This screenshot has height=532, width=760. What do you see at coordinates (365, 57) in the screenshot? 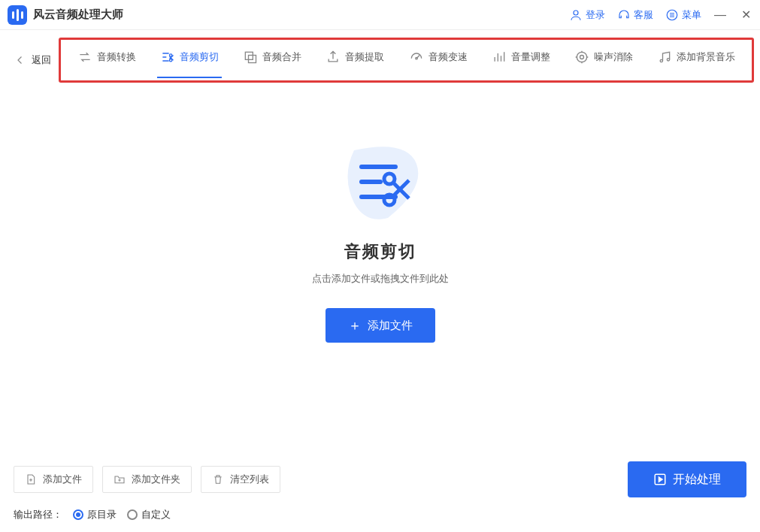
I see `tool-label: 音频提取` at bounding box center [365, 57].